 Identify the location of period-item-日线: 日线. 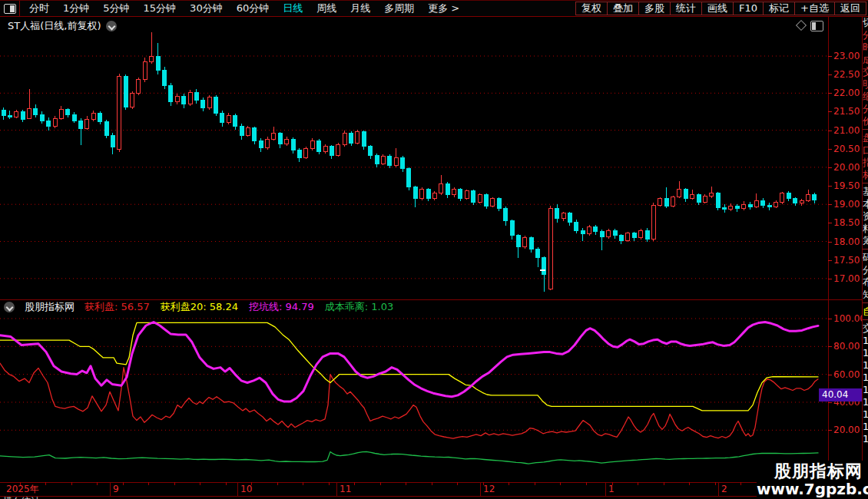
(293, 8).